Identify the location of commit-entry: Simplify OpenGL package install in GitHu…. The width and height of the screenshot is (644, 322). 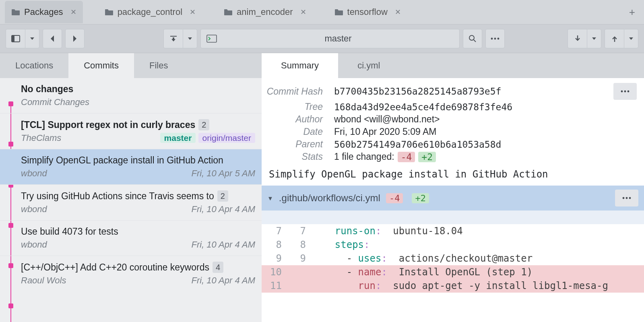
(131, 167).